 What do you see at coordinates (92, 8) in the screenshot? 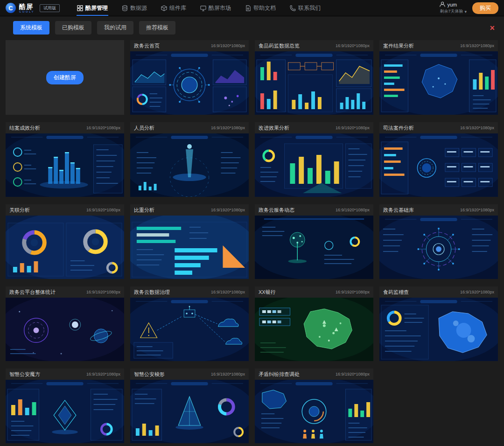
I see `nav-item-screens: 酷屏管理` at bounding box center [92, 8].